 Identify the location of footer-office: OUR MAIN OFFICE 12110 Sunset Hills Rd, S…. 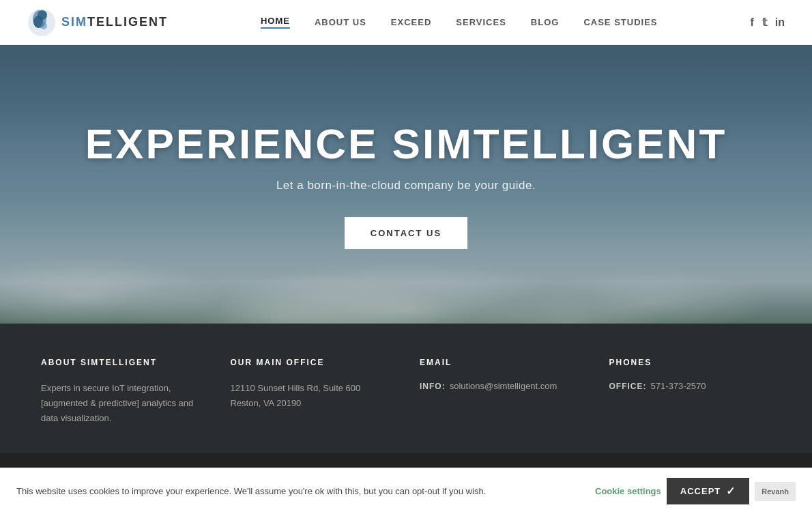
(312, 392).